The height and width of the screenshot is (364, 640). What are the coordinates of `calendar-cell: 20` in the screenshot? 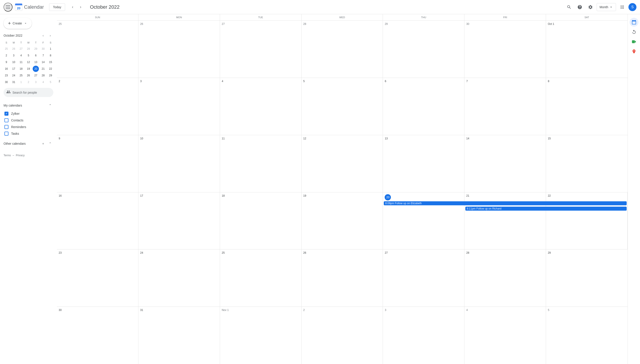 It's located at (424, 221).